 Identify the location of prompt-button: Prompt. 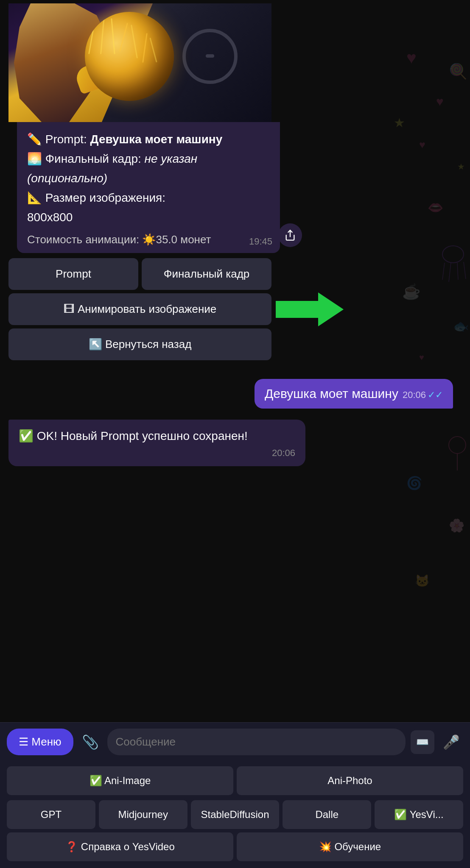
(73, 274).